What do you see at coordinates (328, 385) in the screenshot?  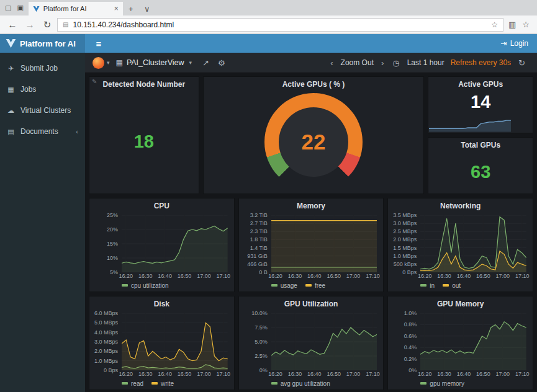 I see `legend: avg gpu utilization` at bounding box center [328, 385].